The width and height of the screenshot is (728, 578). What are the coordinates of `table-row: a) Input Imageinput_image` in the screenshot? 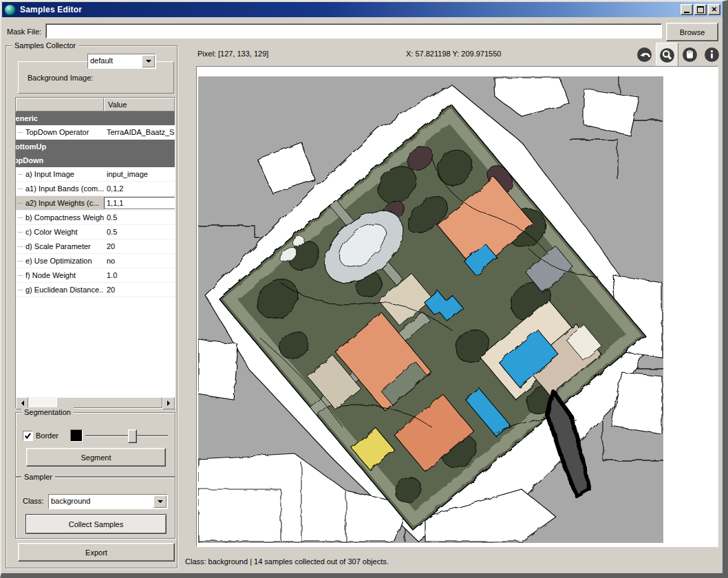 It's located at (95, 175).